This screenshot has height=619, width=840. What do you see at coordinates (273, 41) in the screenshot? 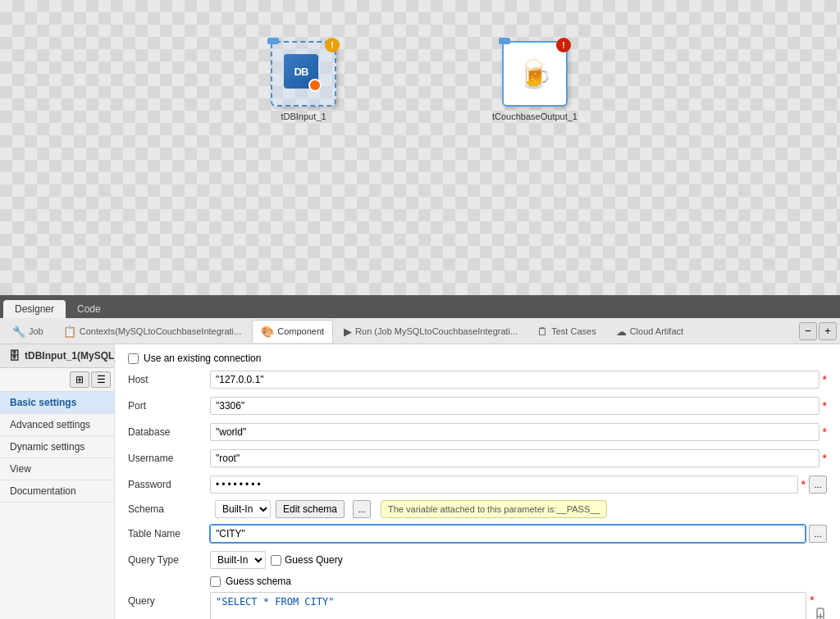
I see `node-indicator` at bounding box center [273, 41].